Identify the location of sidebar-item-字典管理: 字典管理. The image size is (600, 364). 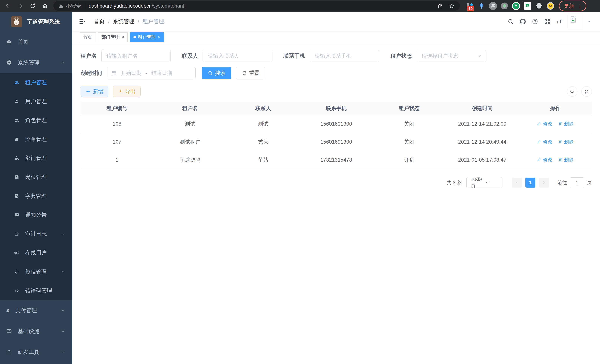
(36, 196).